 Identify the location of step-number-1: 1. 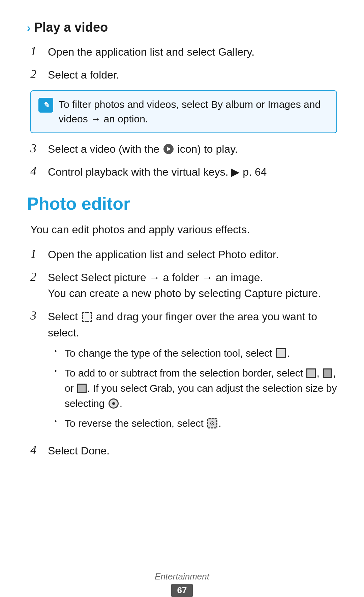
(39, 51).